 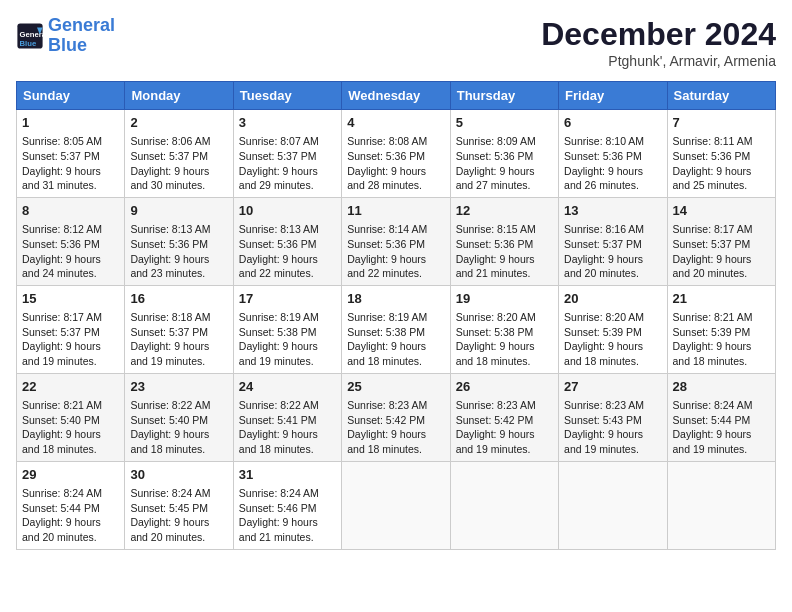 I want to click on calendar-cell: 22 Sunrise: 8:21 AM Sunset: 5:40 PM Dayl…, so click(x=71, y=417).